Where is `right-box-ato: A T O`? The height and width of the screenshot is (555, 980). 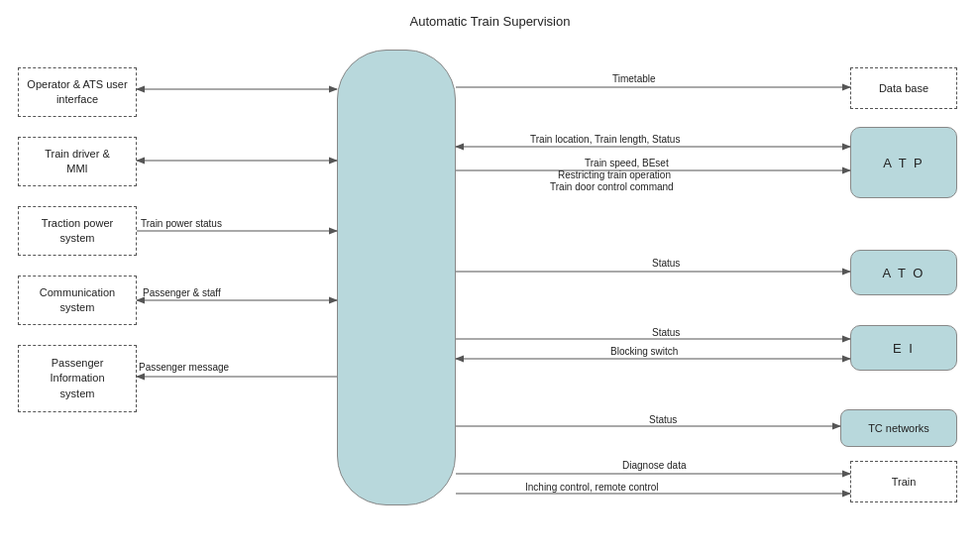 right-box-ato: A T O is located at coordinates (904, 273).